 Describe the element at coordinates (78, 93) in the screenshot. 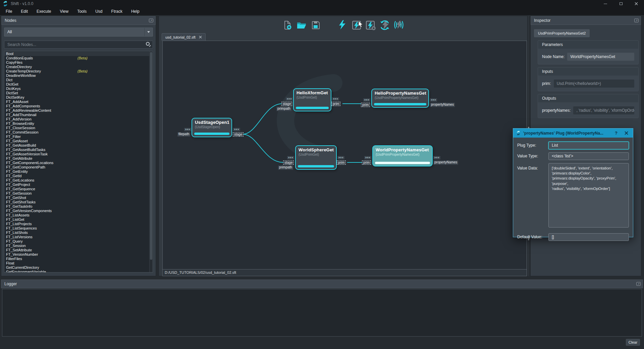

I see `node-type-item: DictSet` at that location.